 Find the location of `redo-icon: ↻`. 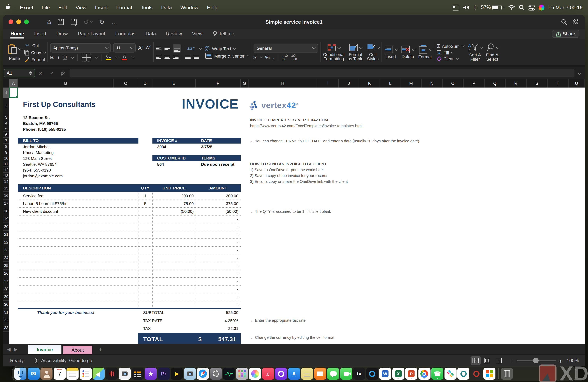

redo-icon: ↻ is located at coordinates (102, 22).